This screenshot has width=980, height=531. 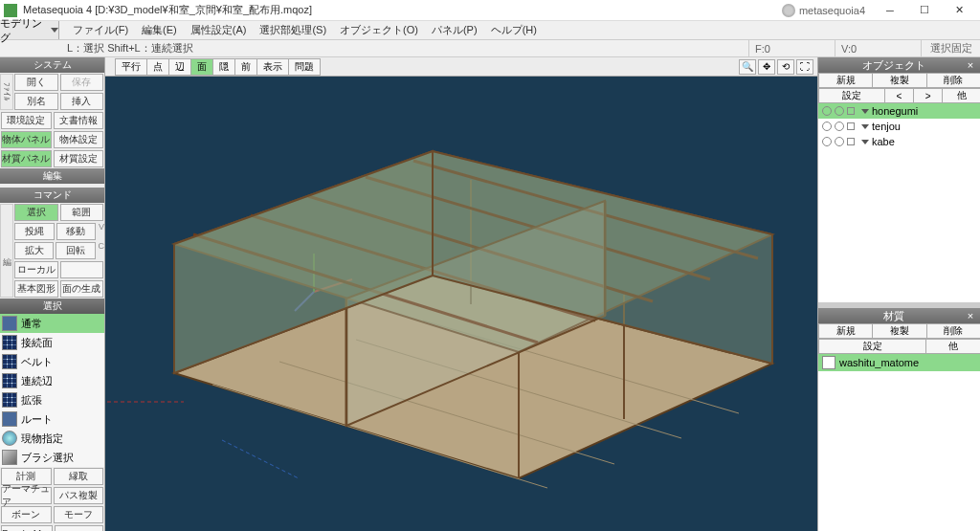 I want to click on mat-panel-button: 材質パネル, so click(x=27, y=159).